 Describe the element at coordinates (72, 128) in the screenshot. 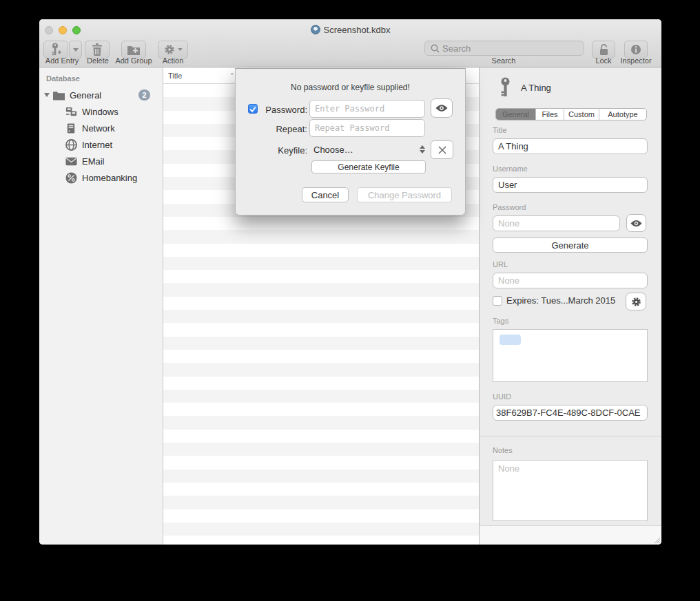

I see `network-icon` at that location.